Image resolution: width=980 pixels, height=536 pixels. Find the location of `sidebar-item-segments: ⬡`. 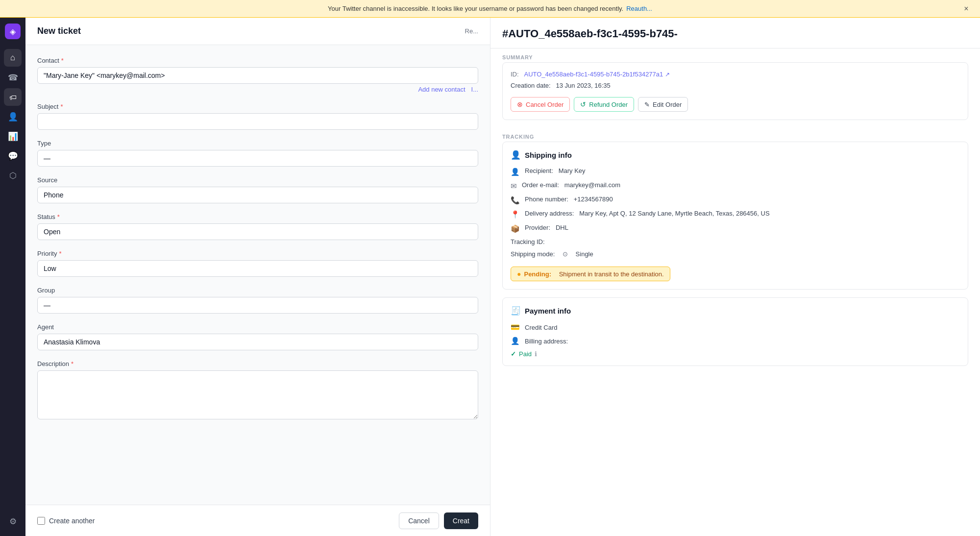

sidebar-item-segments: ⬡ is located at coordinates (13, 175).